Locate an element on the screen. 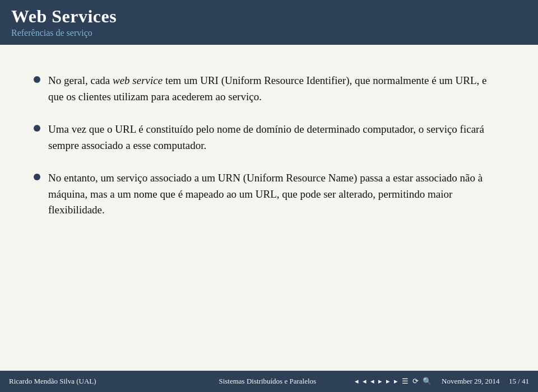  bullet-text-3: No entanto, um serviço associado a um UR… is located at coordinates (276, 194).